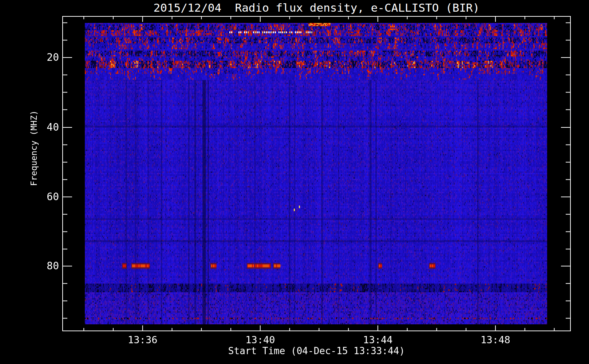  What do you see at coordinates (378, 340) in the screenshot?
I see `x-tick-label: 13:44` at bounding box center [378, 340].